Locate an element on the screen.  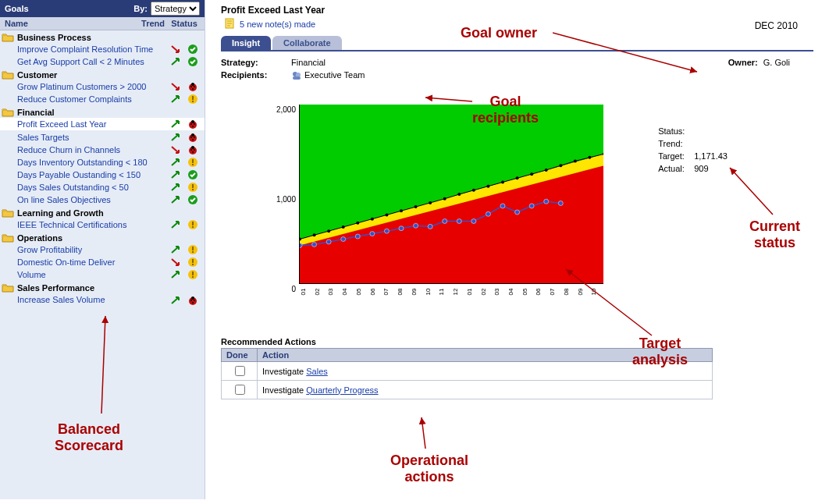
goal-row: Increase Sales Volume is located at coordinates (102, 300).